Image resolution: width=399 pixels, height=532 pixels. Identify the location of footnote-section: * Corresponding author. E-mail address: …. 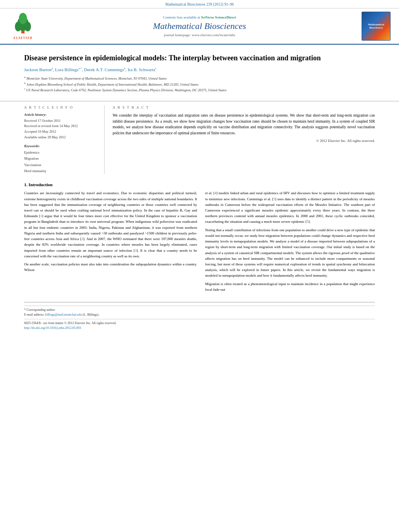
(200, 316).